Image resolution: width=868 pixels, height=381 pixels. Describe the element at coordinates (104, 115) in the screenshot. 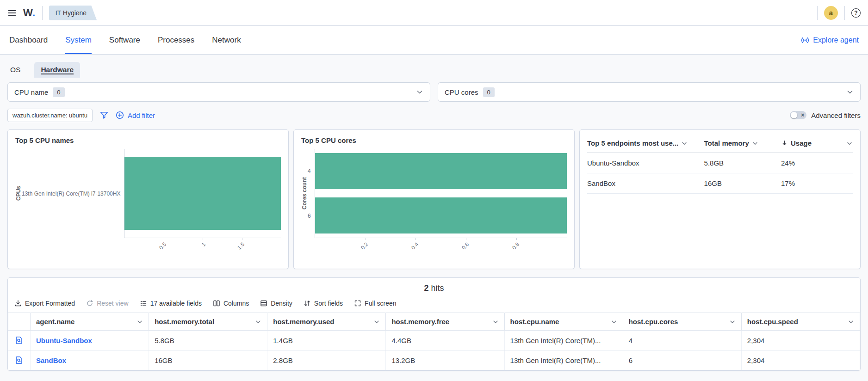

I see `filter-funnel-icon` at that location.